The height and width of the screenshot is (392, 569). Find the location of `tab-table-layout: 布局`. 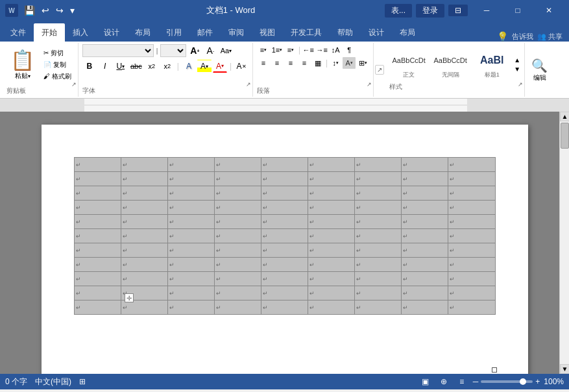

tab-table-layout: 布局 is located at coordinates (407, 32).